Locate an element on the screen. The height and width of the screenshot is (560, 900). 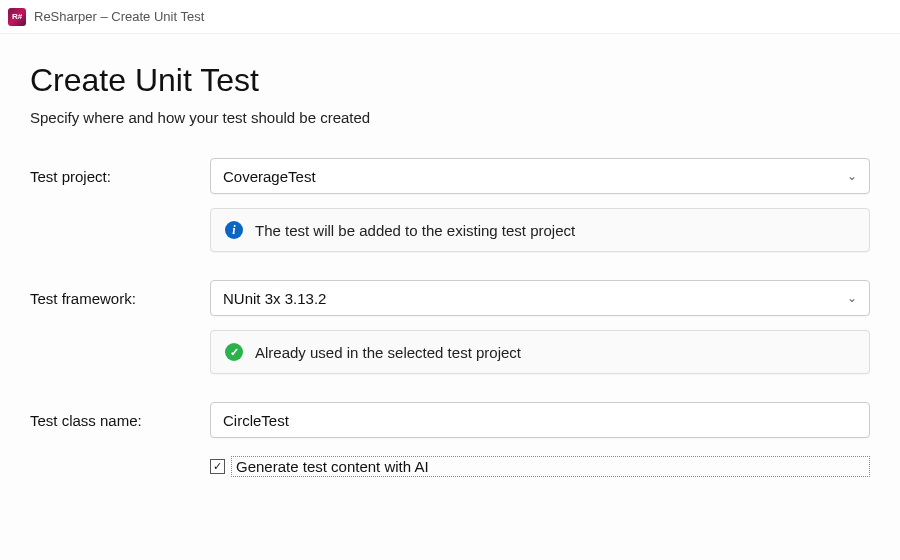
page-subtitle: Specify where and how your test should b… is located at coordinates (450, 118).